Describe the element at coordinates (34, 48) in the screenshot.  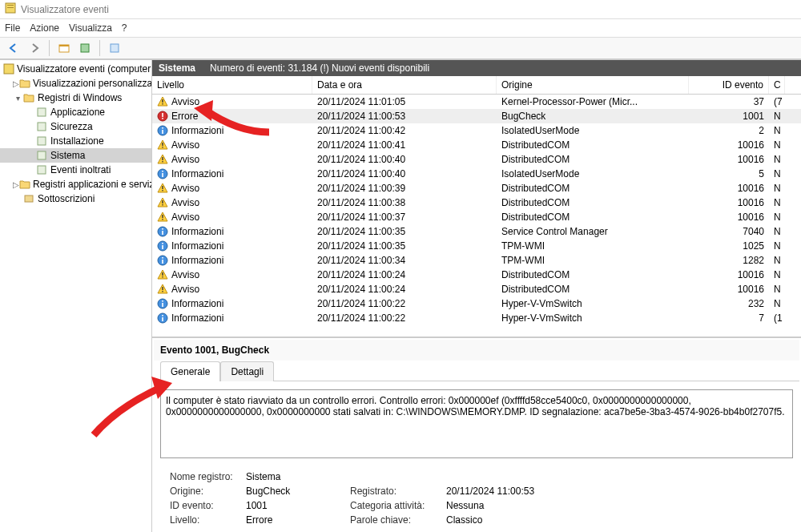
I see `forward-button` at that location.